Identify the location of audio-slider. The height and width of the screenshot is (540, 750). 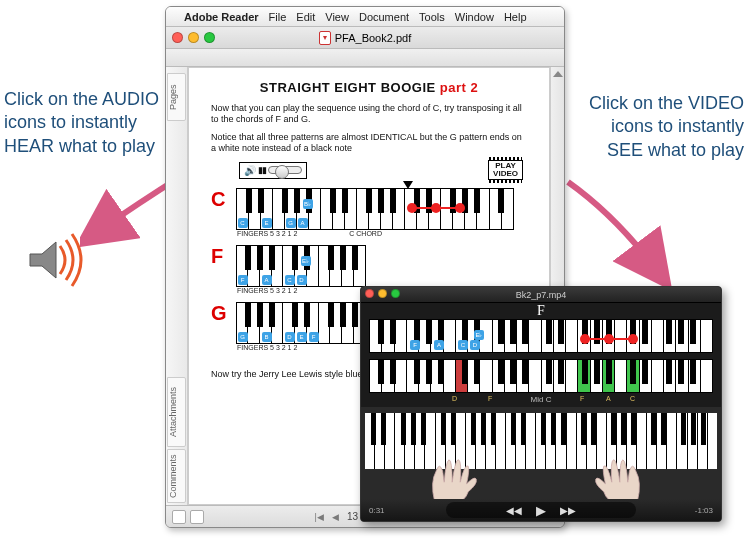
(285, 170).